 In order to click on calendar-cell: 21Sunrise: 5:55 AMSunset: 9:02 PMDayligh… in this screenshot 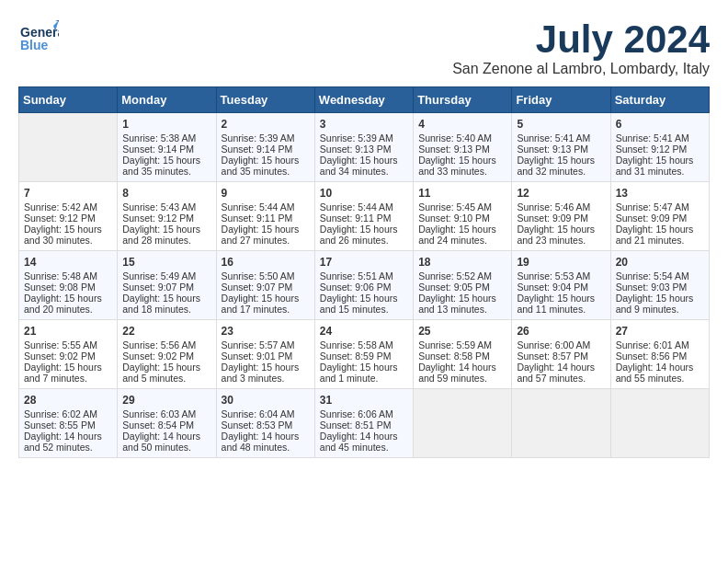, I will do `click(68, 355)`.